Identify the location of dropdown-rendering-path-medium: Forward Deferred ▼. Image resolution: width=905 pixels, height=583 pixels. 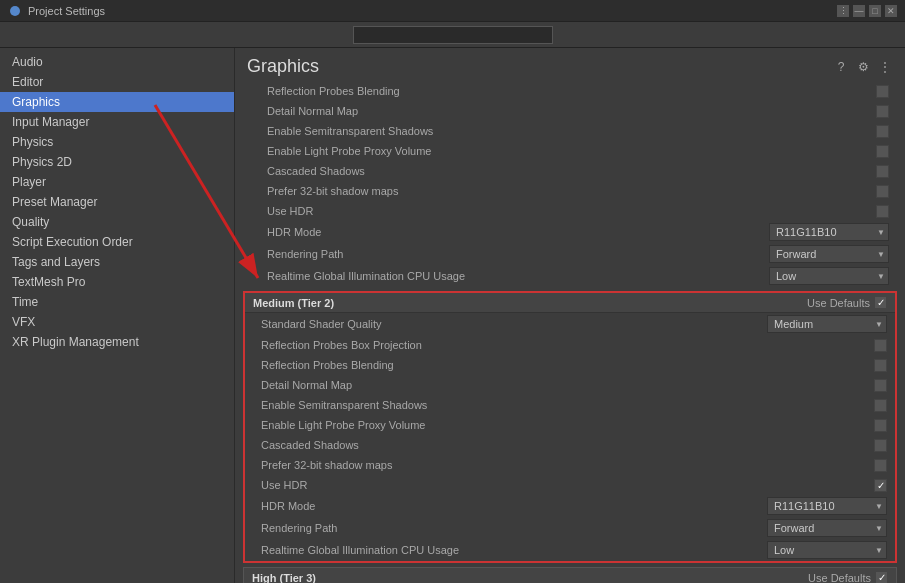
(827, 528).